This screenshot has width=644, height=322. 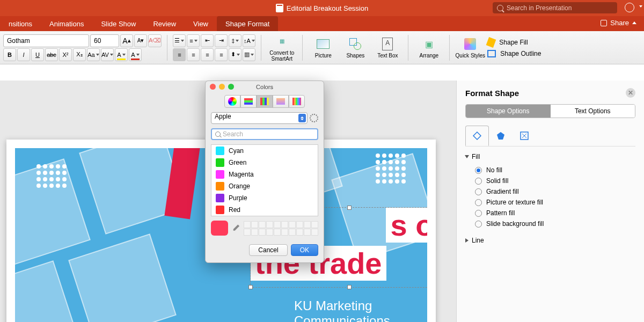 I want to click on palette-select: Apple, so click(x=259, y=118).